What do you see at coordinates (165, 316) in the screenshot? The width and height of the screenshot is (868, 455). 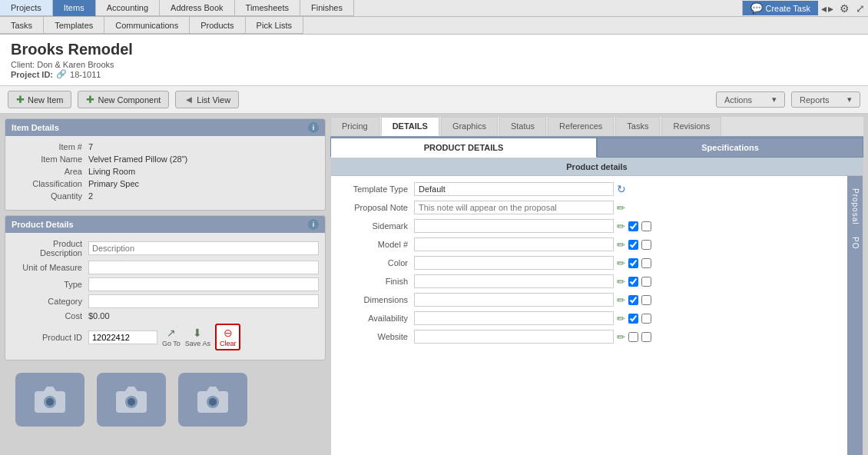 I see `cost-row: Cost $0.00` at bounding box center [165, 316].